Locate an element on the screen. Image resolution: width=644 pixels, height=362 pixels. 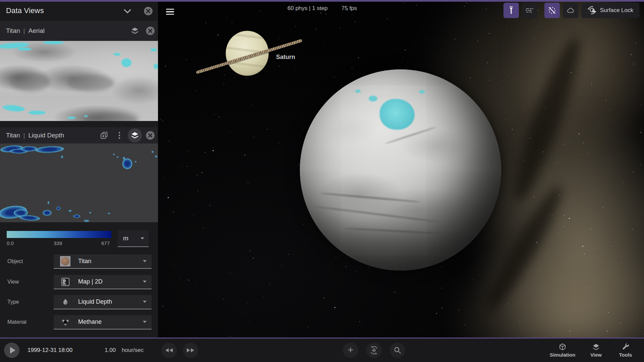
search-icon is located at coordinates (397, 350).